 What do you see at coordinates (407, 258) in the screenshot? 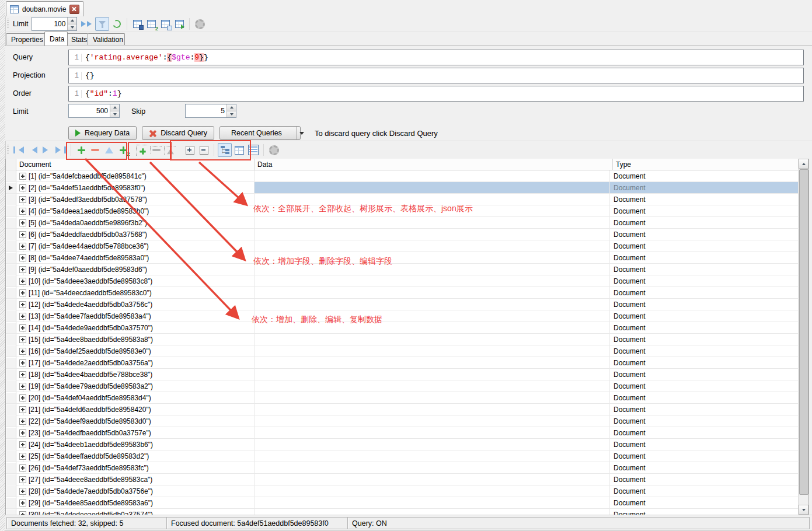
I see `table-row: [8] (id="5a4dee74aeddbf5de89583a0") Docu…` at bounding box center [407, 258].